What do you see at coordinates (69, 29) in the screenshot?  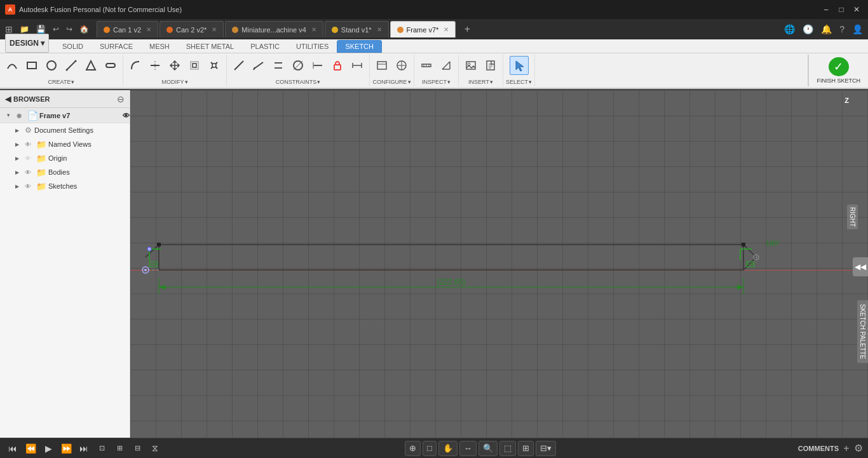 I see `redo-btn: ↪` at bounding box center [69, 29].